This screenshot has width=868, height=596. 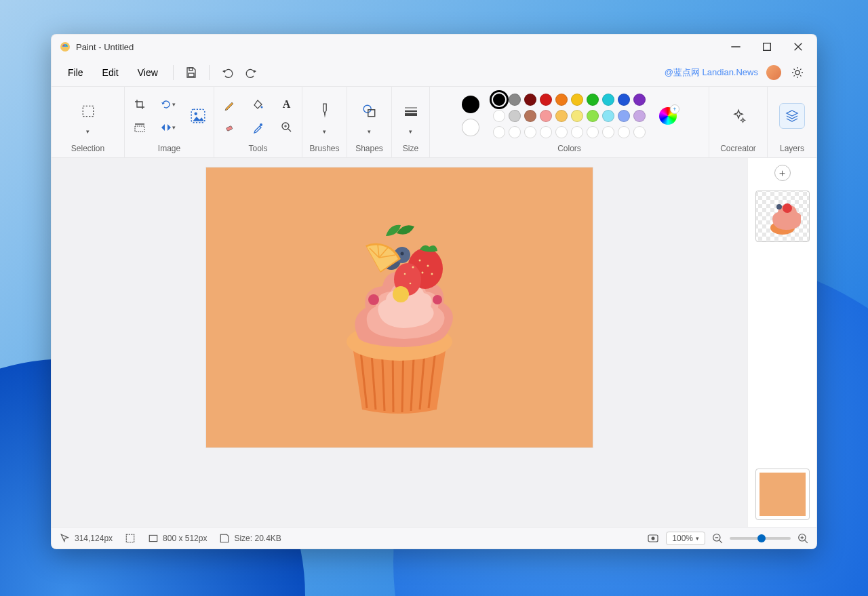 I want to click on undo-button, so click(x=227, y=73).